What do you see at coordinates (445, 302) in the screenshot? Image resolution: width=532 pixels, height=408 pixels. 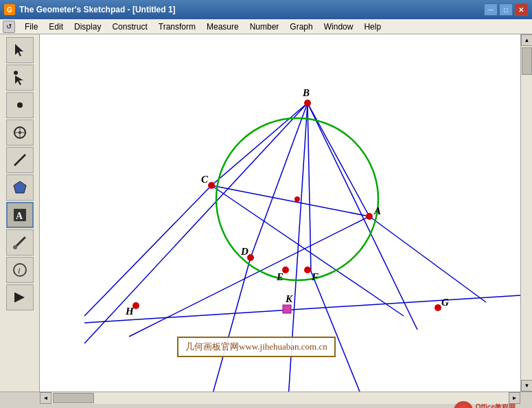 I see `label-G: G` at bounding box center [445, 302].